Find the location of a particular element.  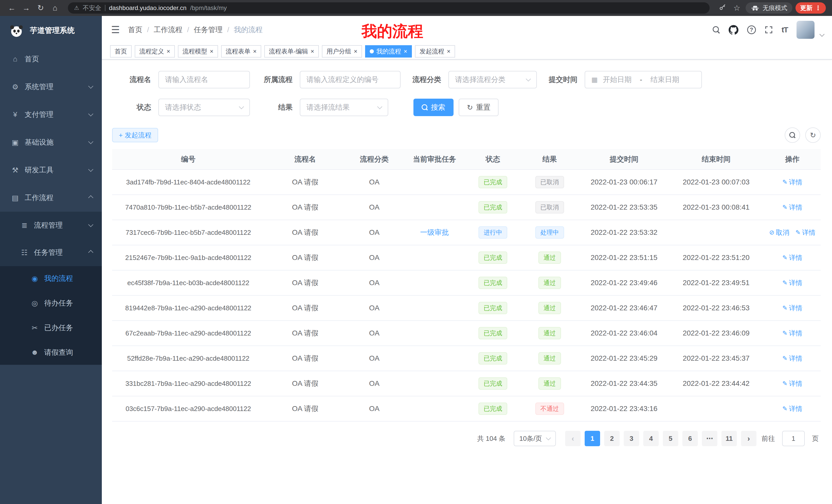

sidebar-item-task-management: ☷任务管理 is located at coordinates (51, 252).